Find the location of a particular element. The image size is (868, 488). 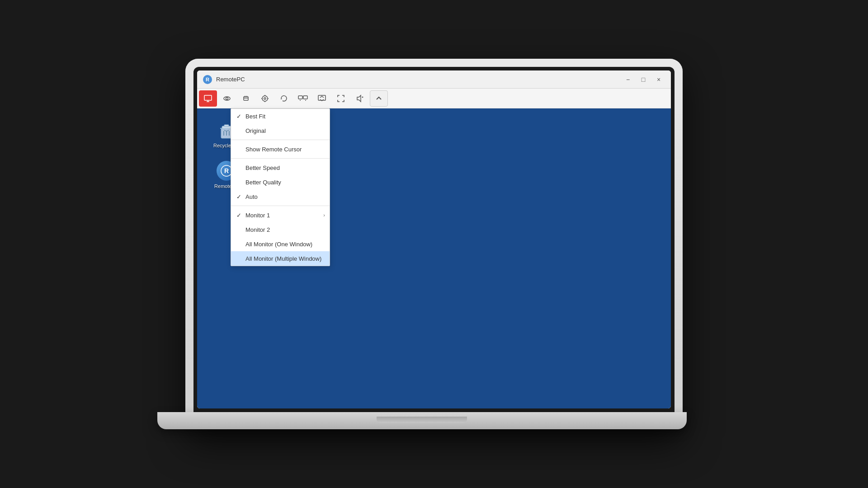

submenu-arrow-icon: › is located at coordinates (324, 215).